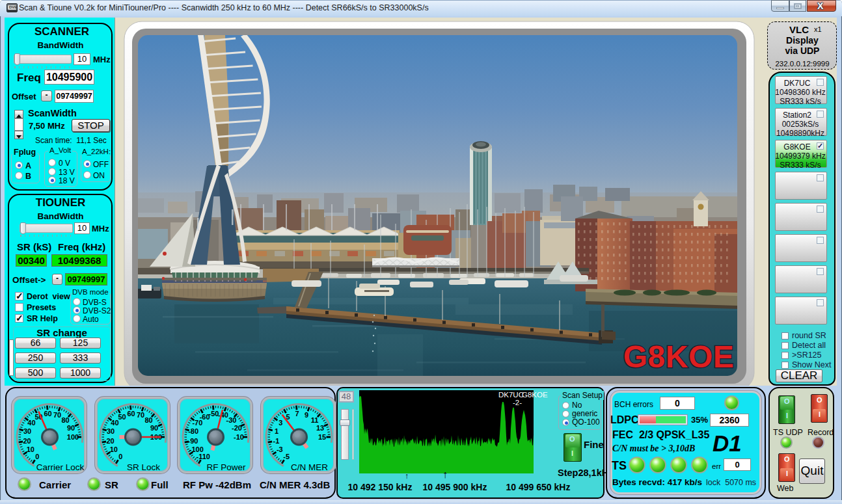  What do you see at coordinates (321, 437) in the screenshot?
I see `svg-text: 15` at bounding box center [321, 437].